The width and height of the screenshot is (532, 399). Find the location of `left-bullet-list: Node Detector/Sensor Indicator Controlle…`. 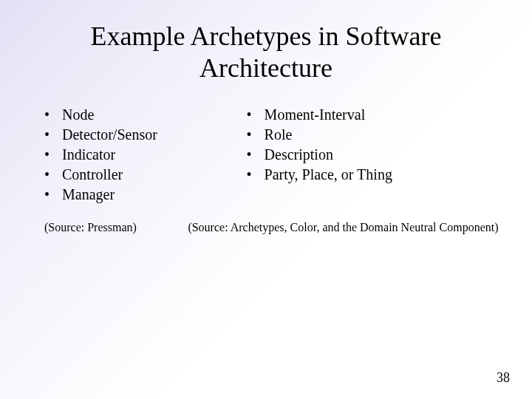

left-bullet-list: Node Detector/Sensor Indicator Controlle… is located at coordinates (146, 155).